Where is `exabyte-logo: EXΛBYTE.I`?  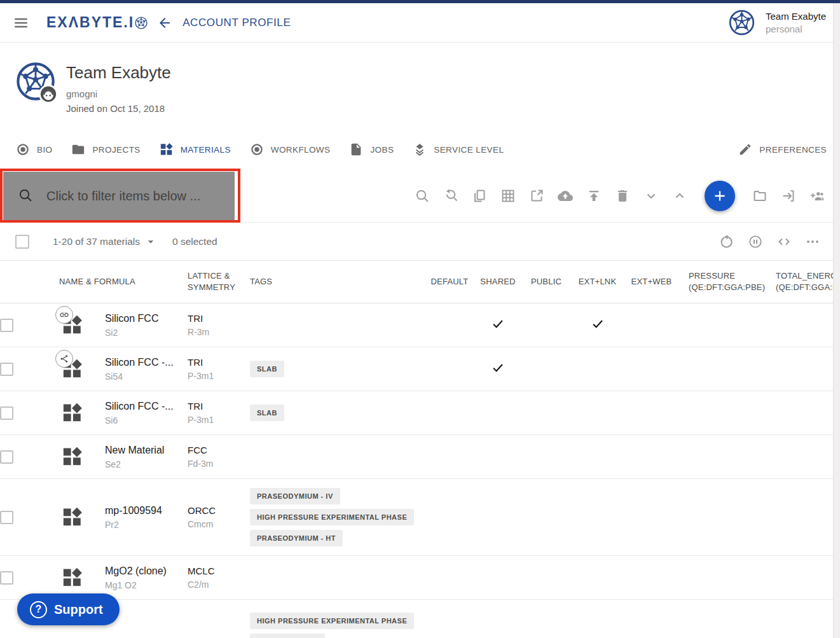 exabyte-logo: EXΛBYTE.I is located at coordinates (97, 23).